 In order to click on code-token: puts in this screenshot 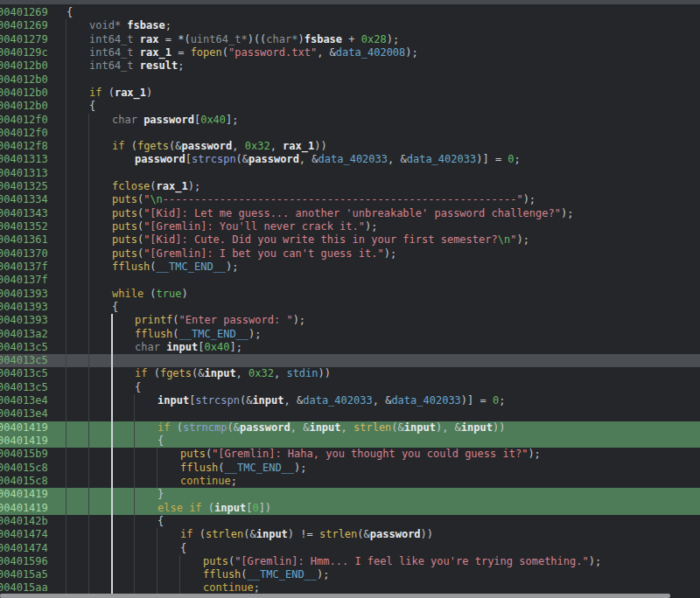, I will do `click(192, 454)`.